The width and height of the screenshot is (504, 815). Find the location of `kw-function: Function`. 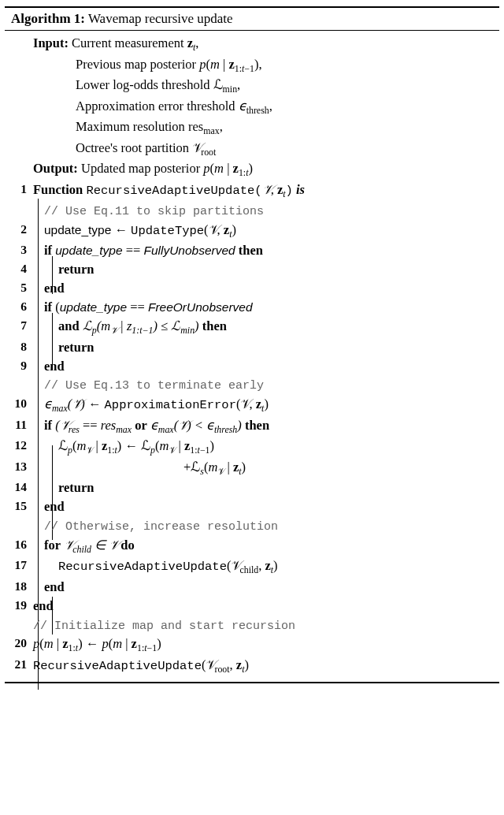

kw-function: Function is located at coordinates (58, 189).